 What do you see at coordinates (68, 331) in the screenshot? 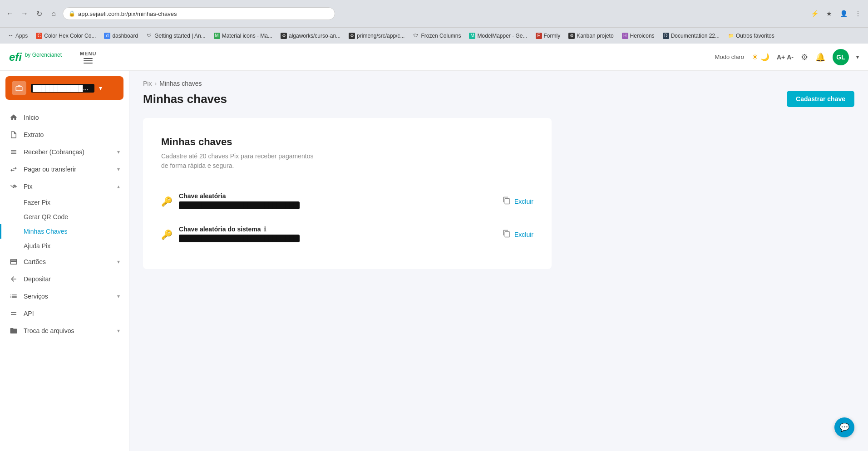
I see `sidebar-item-label-arquivos: Troca de arquivos` at bounding box center [68, 331].